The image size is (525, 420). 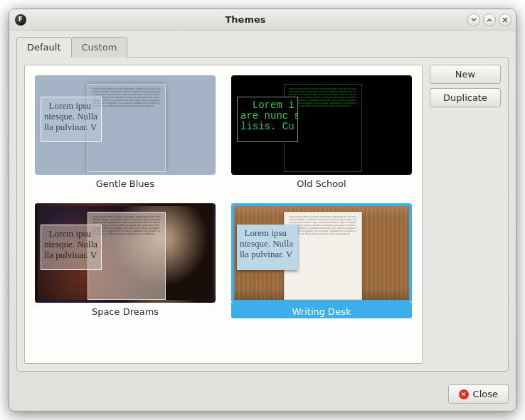 I want to click on window-close-button, so click(x=505, y=20).